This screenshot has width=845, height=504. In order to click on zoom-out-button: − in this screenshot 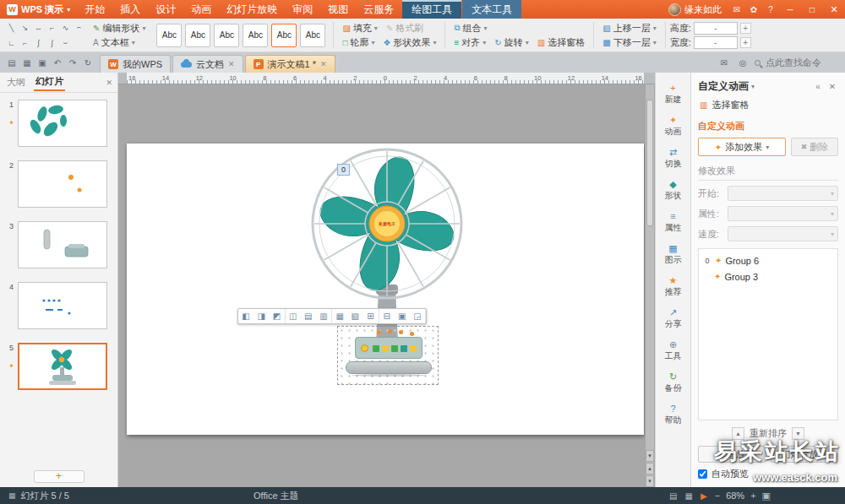, I will do `click(717, 496)`.